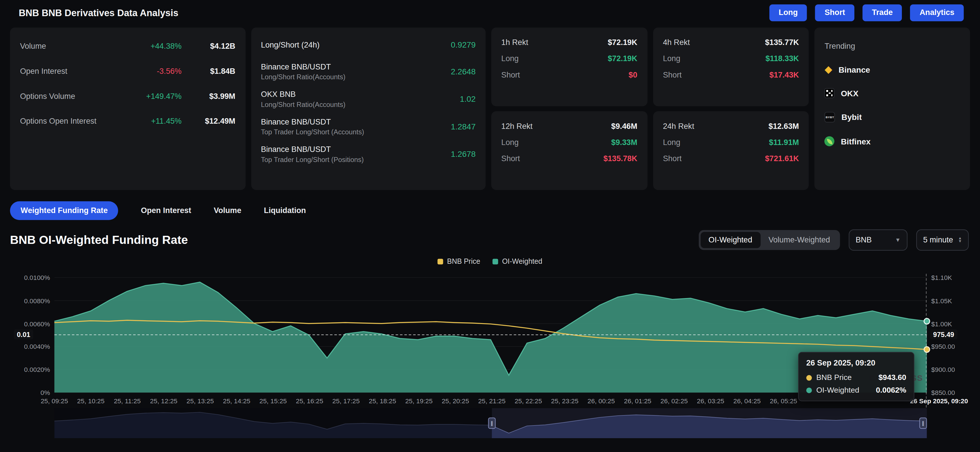 Image resolution: width=980 pixels, height=452 pixels. Describe the element at coordinates (784, 75) in the screenshot. I see `rekt-short-value: $17.43K` at that location.